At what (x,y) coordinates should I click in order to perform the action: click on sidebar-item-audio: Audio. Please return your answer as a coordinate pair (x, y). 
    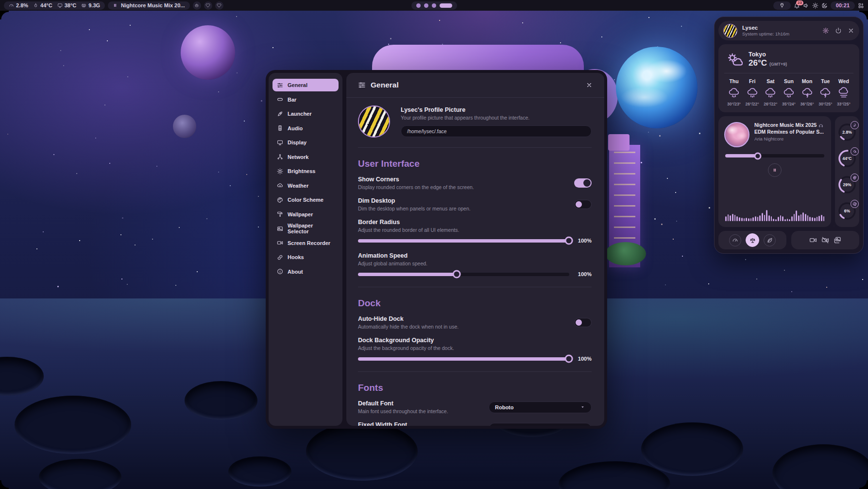
    Looking at the image, I should click on (306, 128).